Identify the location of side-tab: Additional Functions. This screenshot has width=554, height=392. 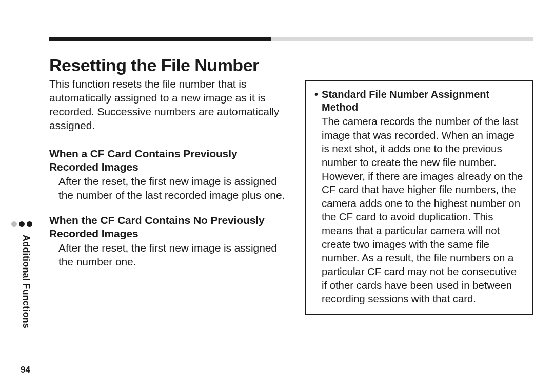
(26, 276).